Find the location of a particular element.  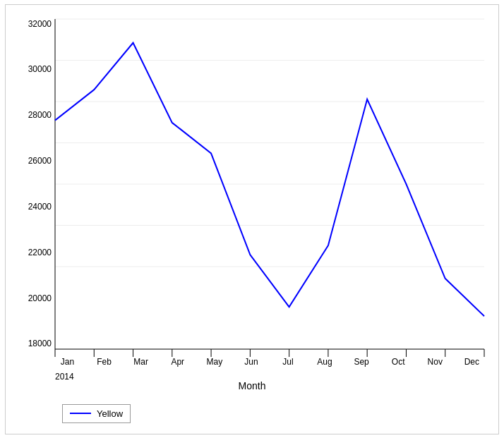

x-tick-oct: Oct is located at coordinates (398, 362).